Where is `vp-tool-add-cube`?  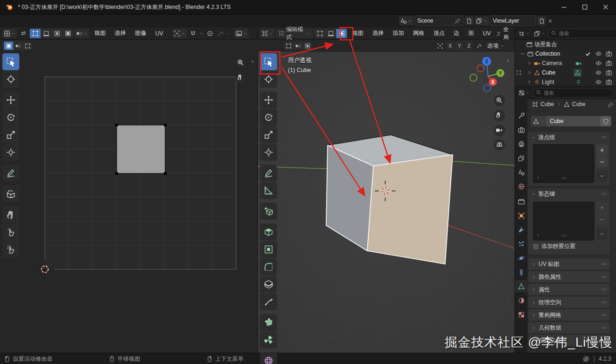
vp-tool-add-cube is located at coordinates (269, 211).